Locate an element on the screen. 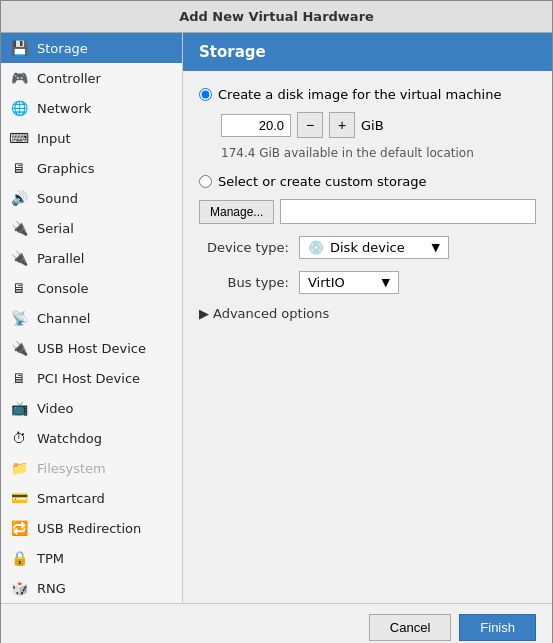 The height and width of the screenshot is (643, 553). custom-storage-radio is located at coordinates (206, 182).